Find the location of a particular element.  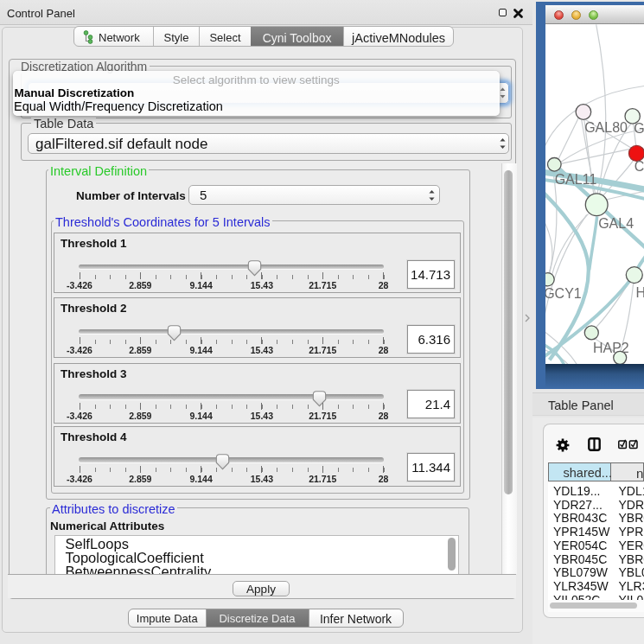

svg-text: C is located at coordinates (640, 166).